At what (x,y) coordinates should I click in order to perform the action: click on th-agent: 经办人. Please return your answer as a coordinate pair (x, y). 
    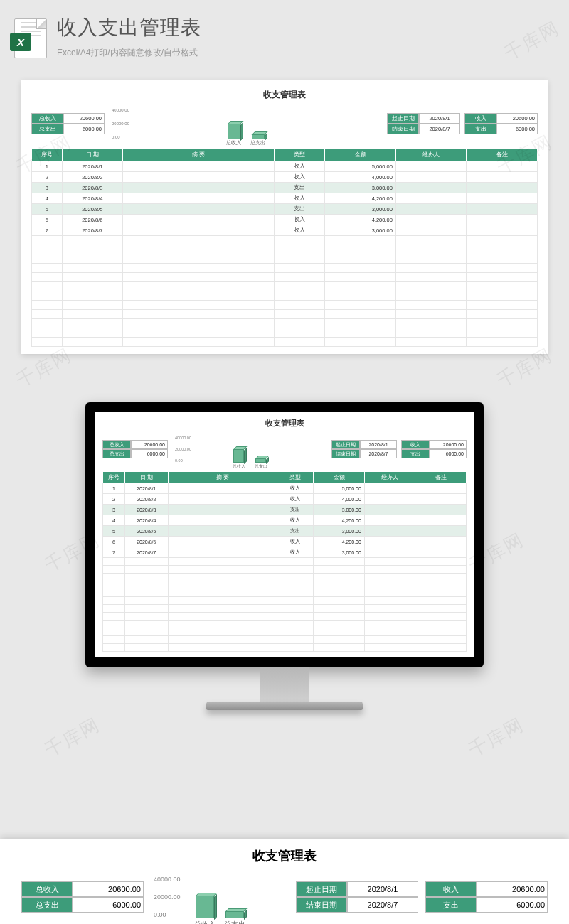
    Looking at the image, I should click on (390, 478).